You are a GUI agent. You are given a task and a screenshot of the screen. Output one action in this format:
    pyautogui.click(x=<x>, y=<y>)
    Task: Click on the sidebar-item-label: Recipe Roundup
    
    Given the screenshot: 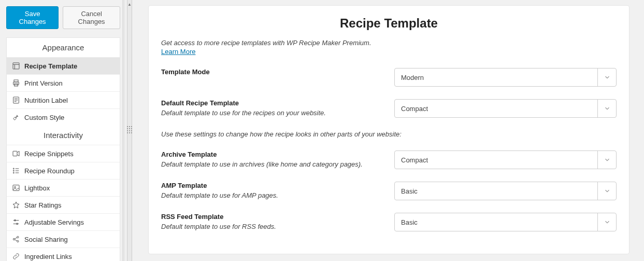 What is the action you would take?
    pyautogui.click(x=50, y=171)
    